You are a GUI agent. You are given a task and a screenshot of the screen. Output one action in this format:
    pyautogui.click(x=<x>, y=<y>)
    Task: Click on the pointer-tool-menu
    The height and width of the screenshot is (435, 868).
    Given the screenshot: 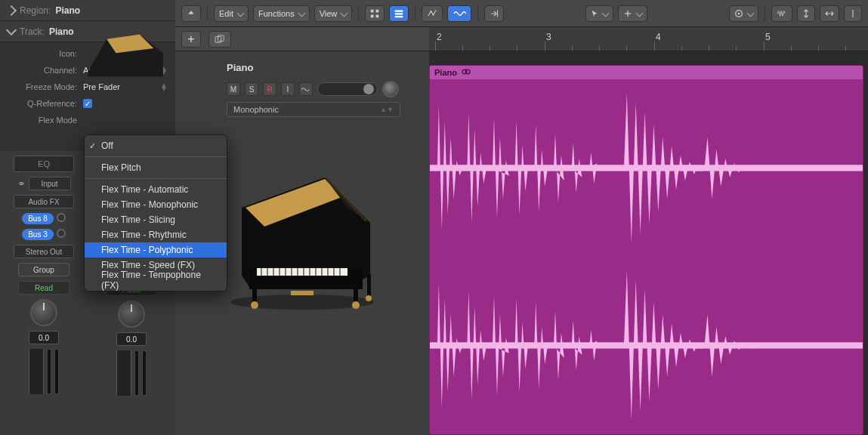 What is the action you would take?
    pyautogui.click(x=600, y=14)
    